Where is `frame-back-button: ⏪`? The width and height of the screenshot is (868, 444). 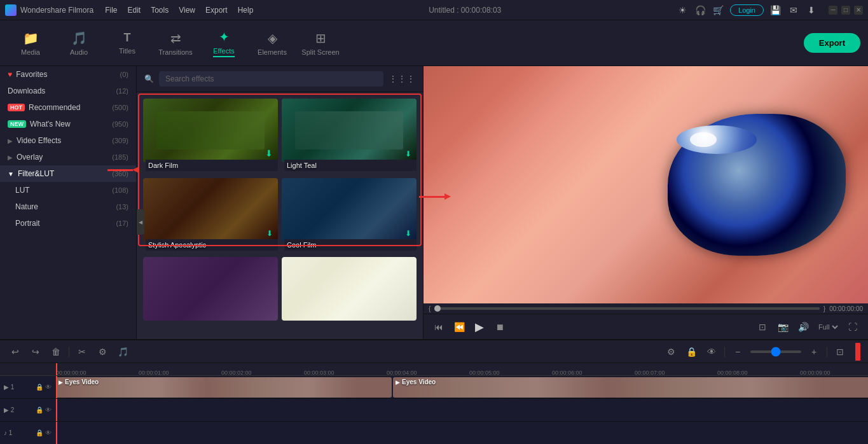
frame-back-button: ⏪ is located at coordinates (459, 327).